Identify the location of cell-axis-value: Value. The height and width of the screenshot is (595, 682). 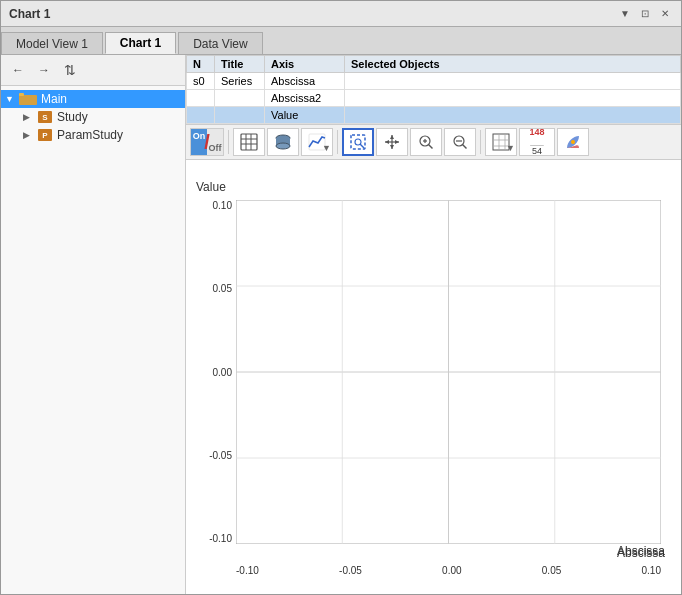
(305, 116).